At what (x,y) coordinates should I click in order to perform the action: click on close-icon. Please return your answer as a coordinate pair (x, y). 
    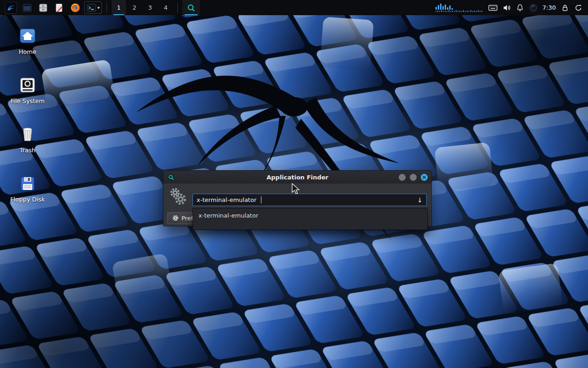
    Looking at the image, I should click on (424, 178).